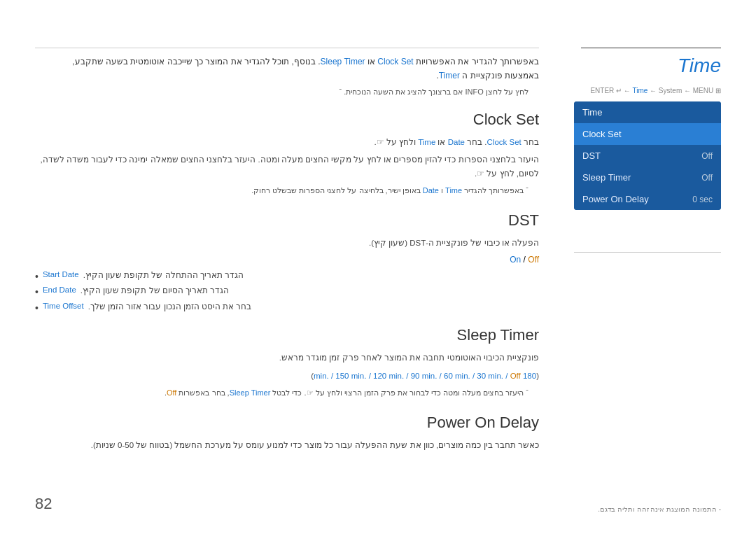 This screenshot has width=756, height=534. I want to click on clock-set-section: Clock Set בחר Clock Set. בחר Date או Tim…, so click(287, 154).